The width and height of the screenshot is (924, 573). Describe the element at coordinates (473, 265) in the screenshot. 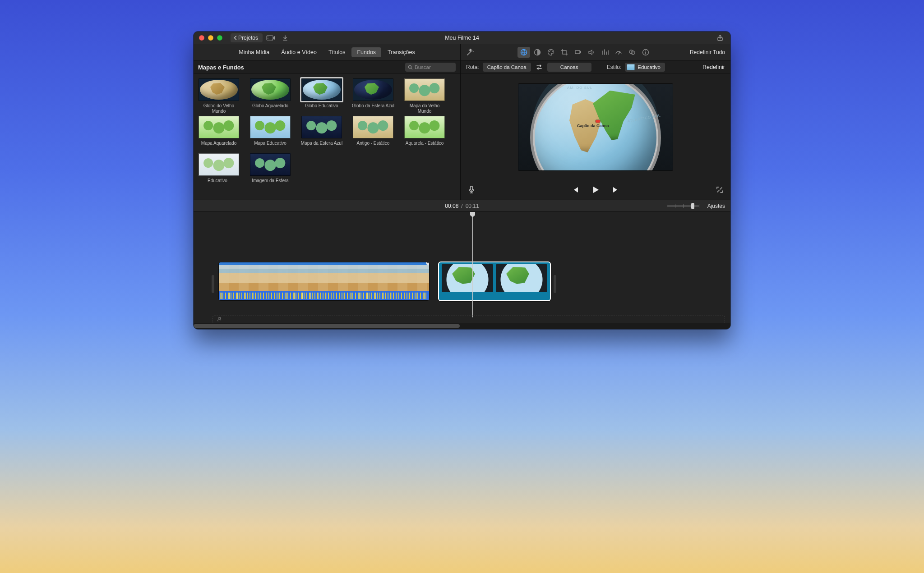

I see `playhead` at that location.